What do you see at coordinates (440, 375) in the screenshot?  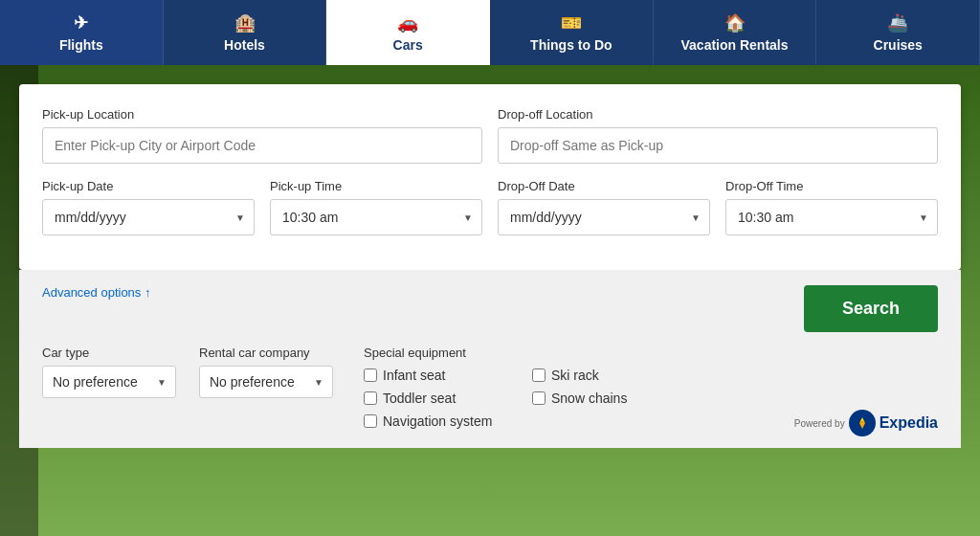 I see `checkbox-item-infant-seat: Infant seat` at bounding box center [440, 375].